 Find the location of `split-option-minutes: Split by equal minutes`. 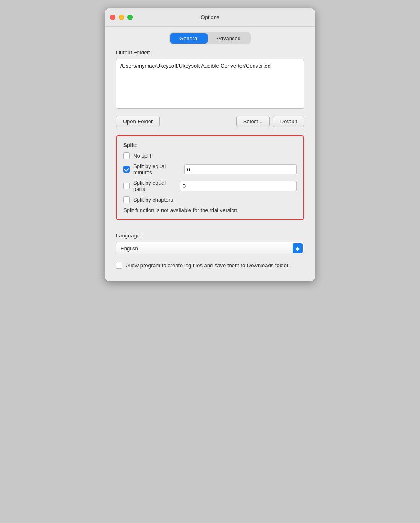

split-option-minutes: Split by equal minutes is located at coordinates (210, 169).